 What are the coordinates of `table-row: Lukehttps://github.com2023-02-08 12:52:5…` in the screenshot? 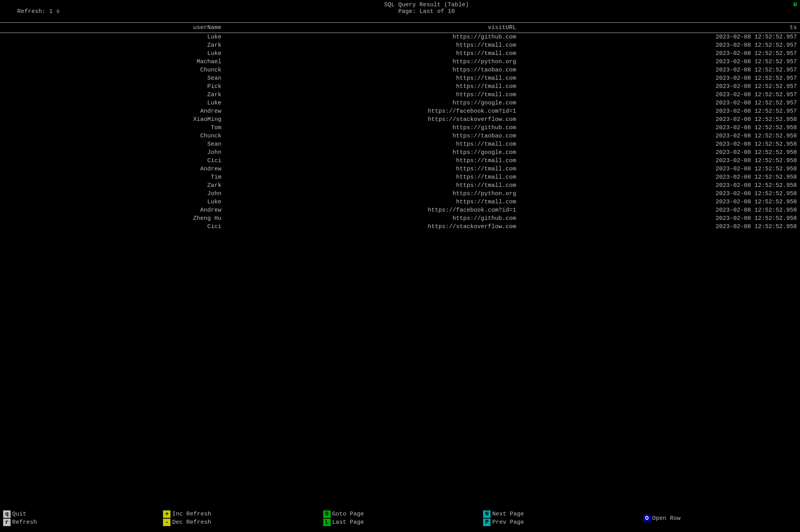 It's located at (400, 37).